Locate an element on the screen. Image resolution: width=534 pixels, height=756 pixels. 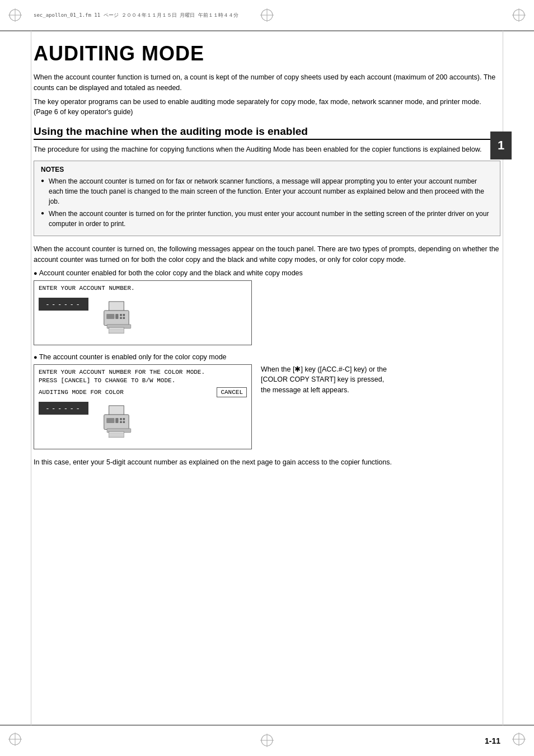
top-center-mark is located at coordinates (267, 16).